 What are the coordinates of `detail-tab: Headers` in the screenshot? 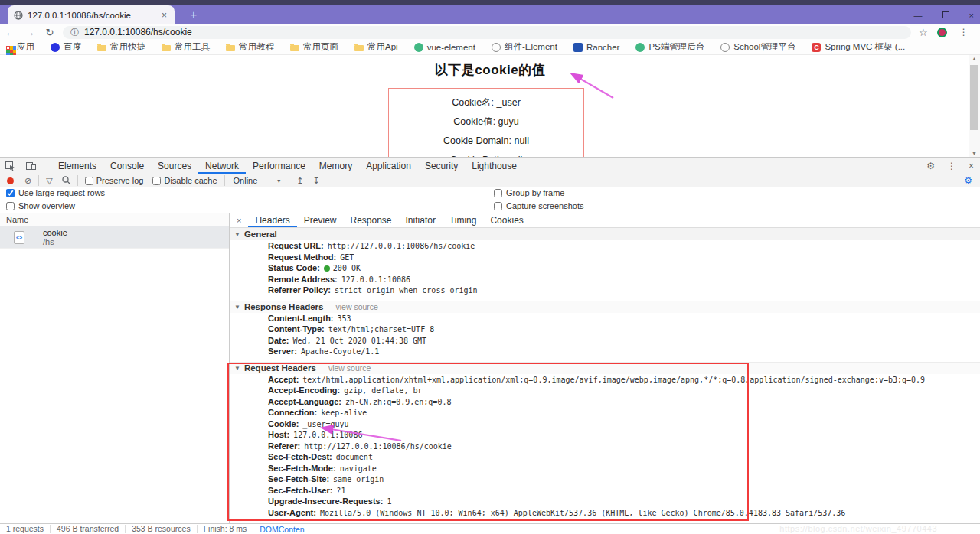 It's located at (273, 220).